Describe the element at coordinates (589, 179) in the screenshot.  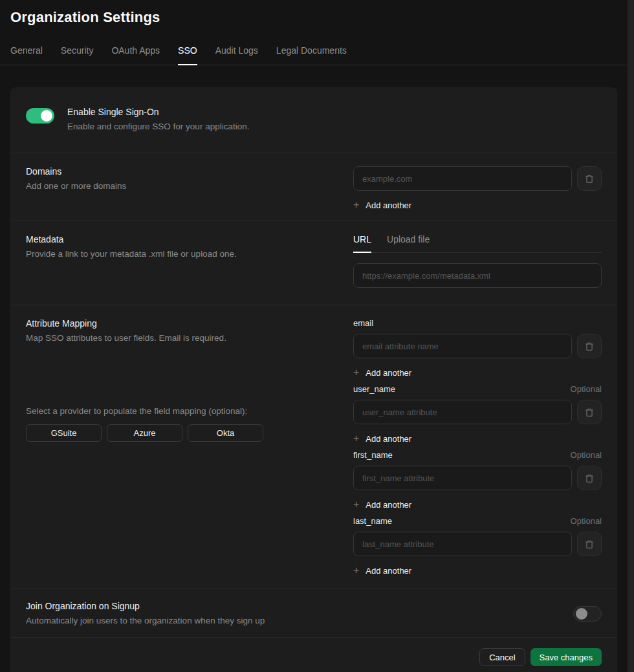
I see `delete-domain-button` at that location.